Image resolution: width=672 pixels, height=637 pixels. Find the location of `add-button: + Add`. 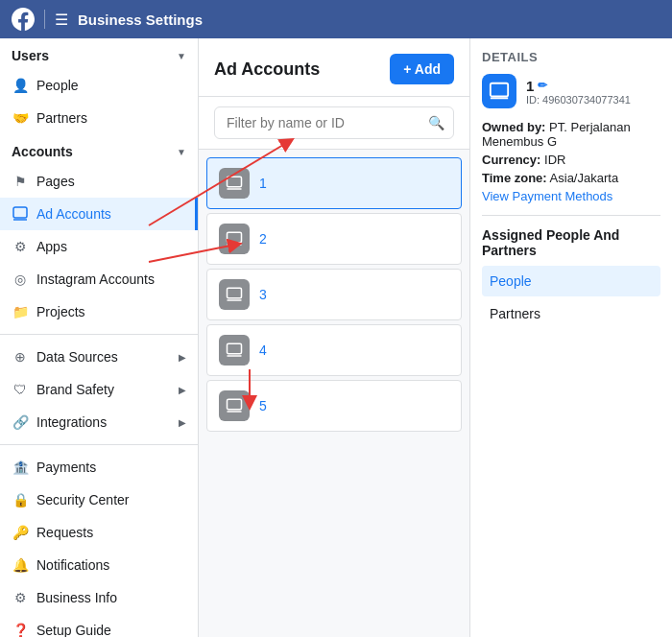

add-button: + Add is located at coordinates (422, 69).